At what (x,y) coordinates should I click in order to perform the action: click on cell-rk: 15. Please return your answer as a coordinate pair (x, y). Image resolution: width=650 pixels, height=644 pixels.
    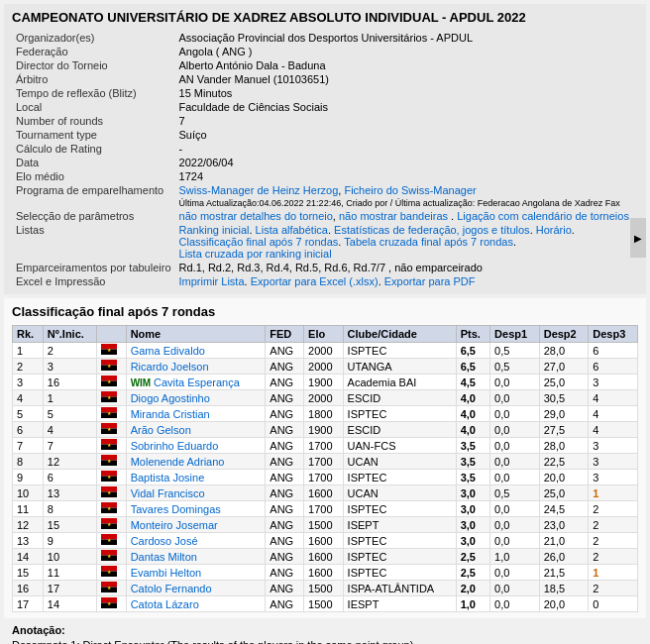
    Looking at the image, I should click on (28, 573).